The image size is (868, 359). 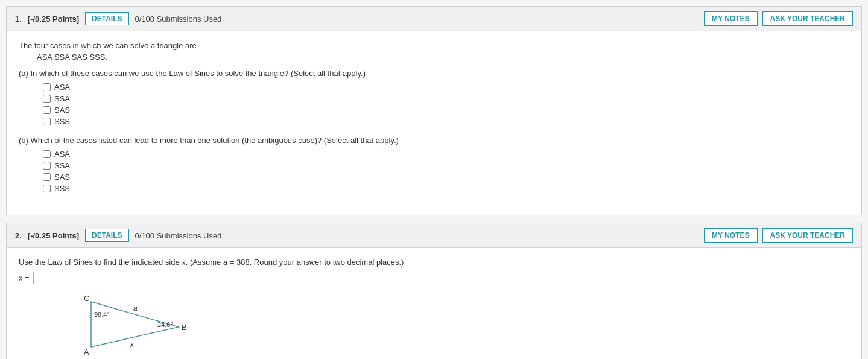 What do you see at coordinates (434, 19) in the screenshot?
I see `question-1-header: 1. [-/0.25 Points] DETAILS 0/100 Submiss…` at bounding box center [434, 19].